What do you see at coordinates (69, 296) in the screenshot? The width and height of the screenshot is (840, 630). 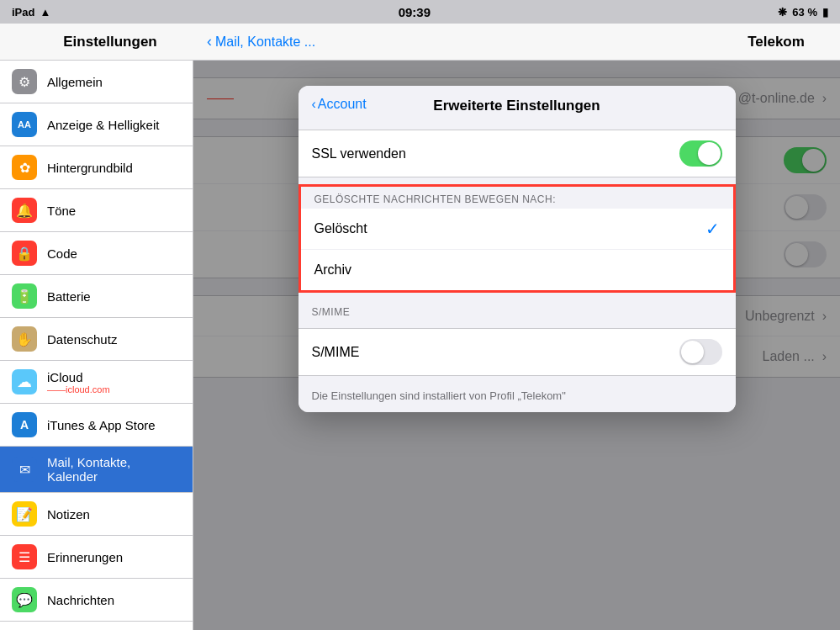 I see `sidebar-label-batterie: Batterie` at bounding box center [69, 296].